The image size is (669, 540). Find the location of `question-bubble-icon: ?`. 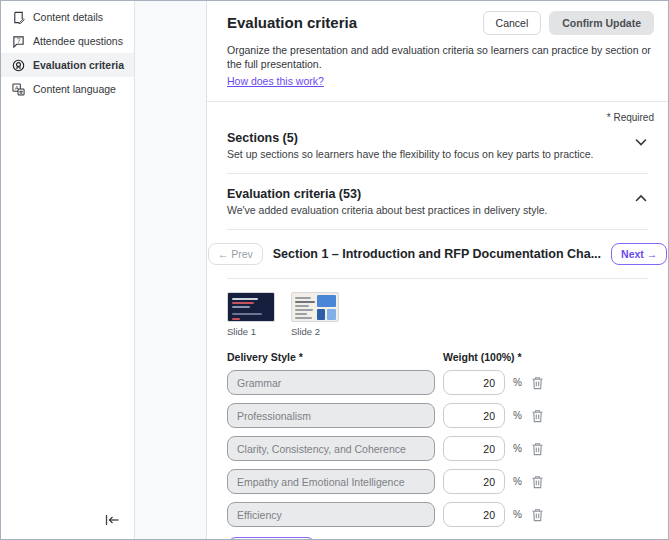

question-bubble-icon: ? is located at coordinates (18, 41).